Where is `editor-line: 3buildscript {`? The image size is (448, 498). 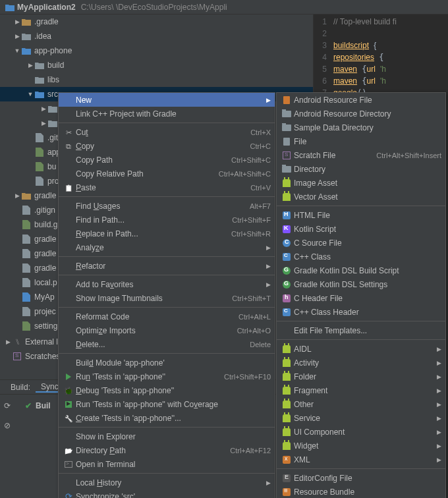
editor-line: 3buildscript { is located at coordinates (381, 45).